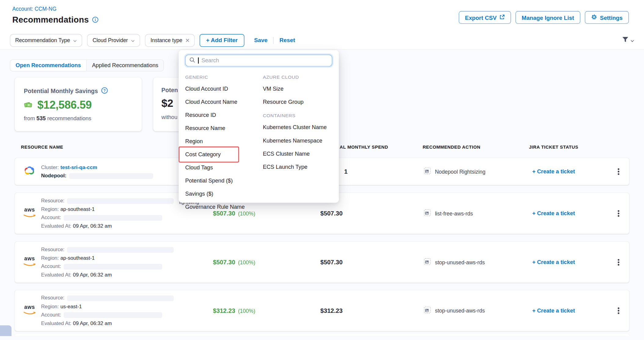 Image resolution: width=644 pixels, height=340 pixels. I want to click on aws-icon: aws, so click(30, 214).